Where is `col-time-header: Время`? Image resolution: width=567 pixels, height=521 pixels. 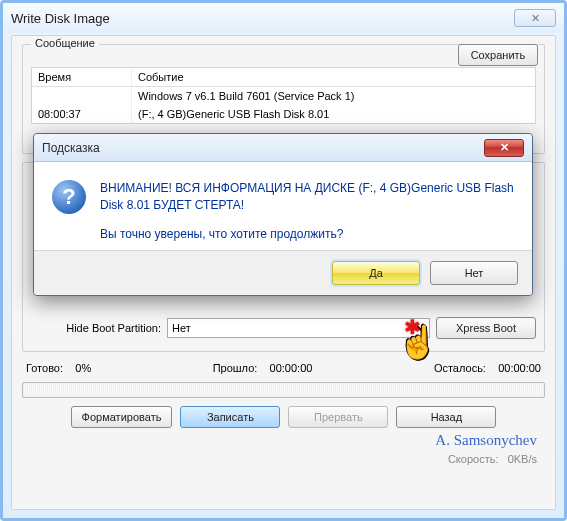
col-time-header: Время is located at coordinates (82, 77).